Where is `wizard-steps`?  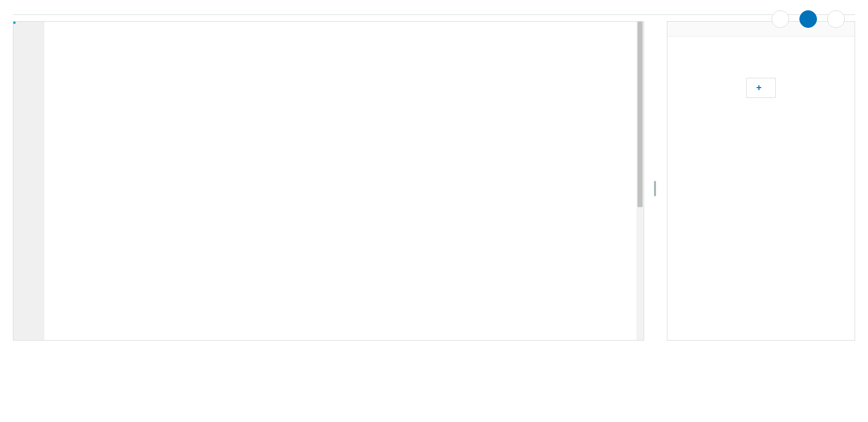
wizard-steps is located at coordinates (808, 19).